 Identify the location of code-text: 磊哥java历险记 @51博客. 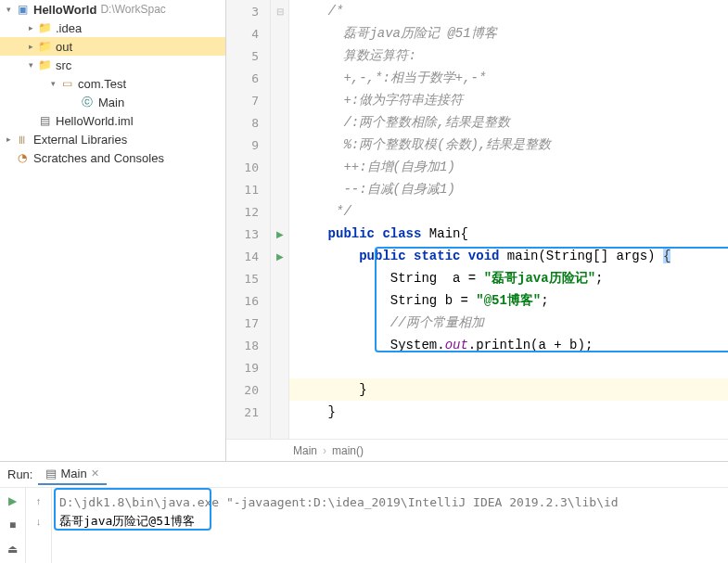
(397, 33).